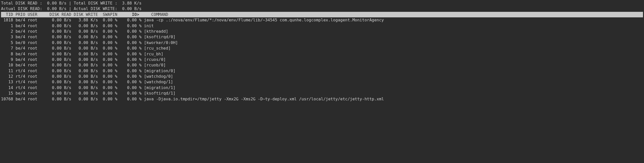  Describe the element at coordinates (31, 15) in the screenshot. I see `header-user: USER` at that location.